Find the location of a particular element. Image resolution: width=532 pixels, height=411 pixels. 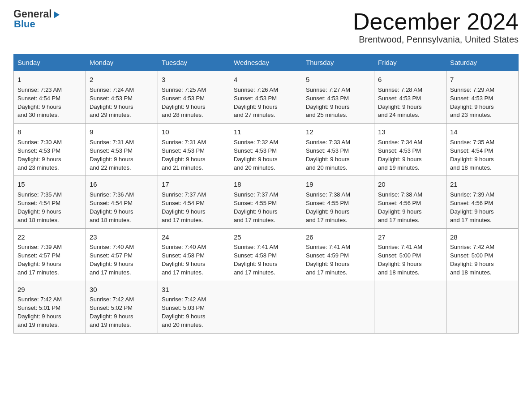

page-header: General Blue December 2024 Brentwood, Pe… is located at coordinates (266, 27).